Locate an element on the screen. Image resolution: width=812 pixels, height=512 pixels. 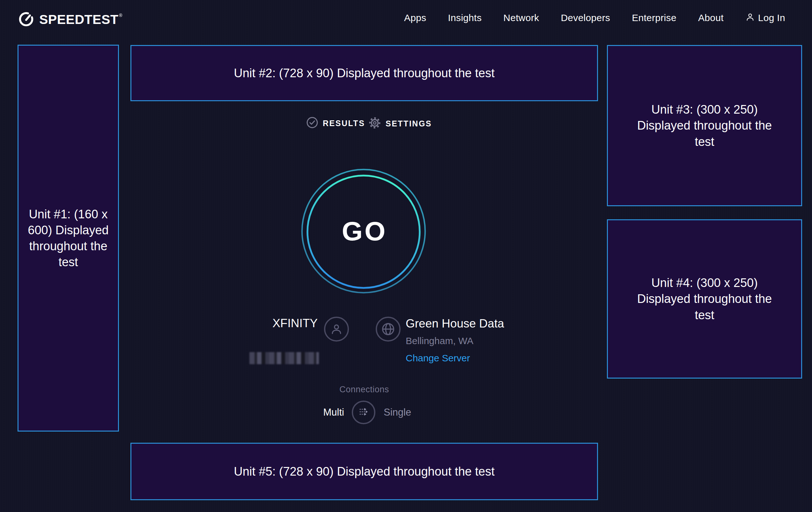
isp-user-icon is located at coordinates (337, 329).